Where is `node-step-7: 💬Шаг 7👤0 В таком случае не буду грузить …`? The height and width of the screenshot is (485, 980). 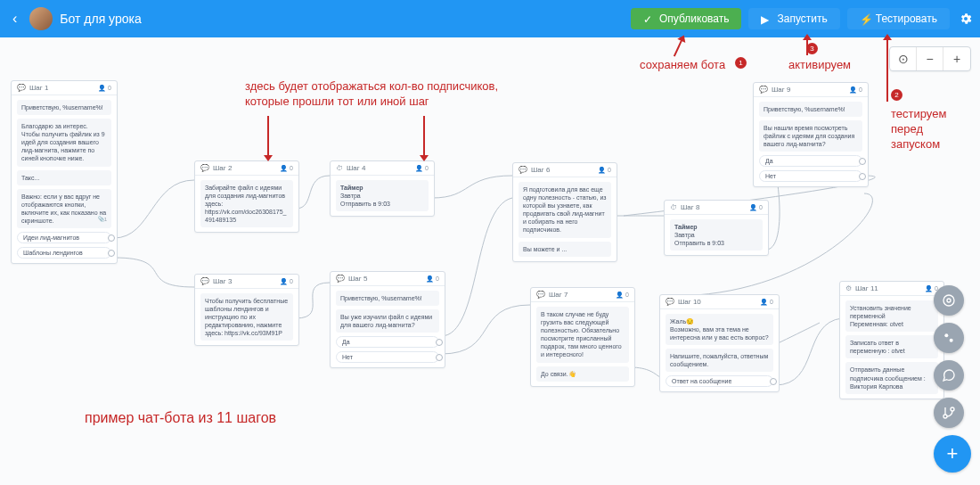 node-step-7: 💬Шаг 7👤0 В таком случае не буду грузить … is located at coordinates (583, 337).